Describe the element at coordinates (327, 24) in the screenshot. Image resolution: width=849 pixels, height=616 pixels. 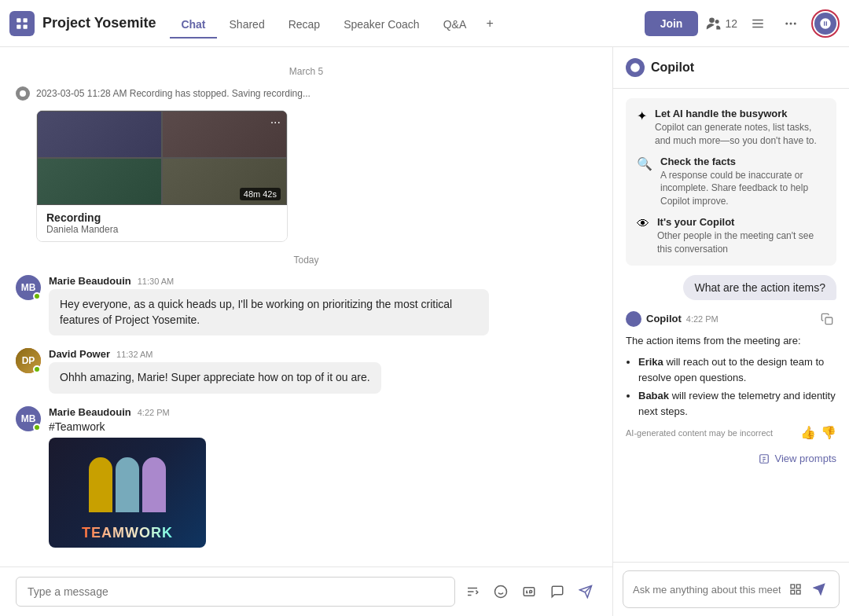
I see `nav-left: Project Yosemite Chat Shared Recap Speak…` at that location.